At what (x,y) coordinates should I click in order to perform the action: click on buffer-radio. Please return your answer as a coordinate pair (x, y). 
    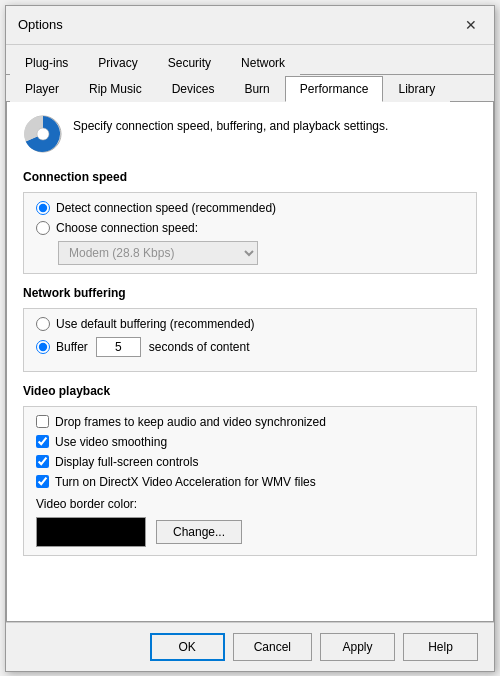
    Looking at the image, I should click on (43, 347).